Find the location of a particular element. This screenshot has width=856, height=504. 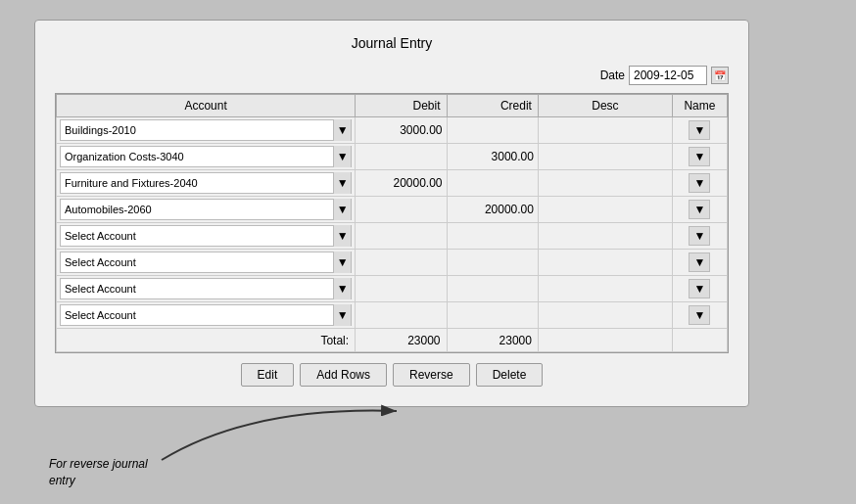

account-dropdown-btn-5: ▼ is located at coordinates (342, 262).